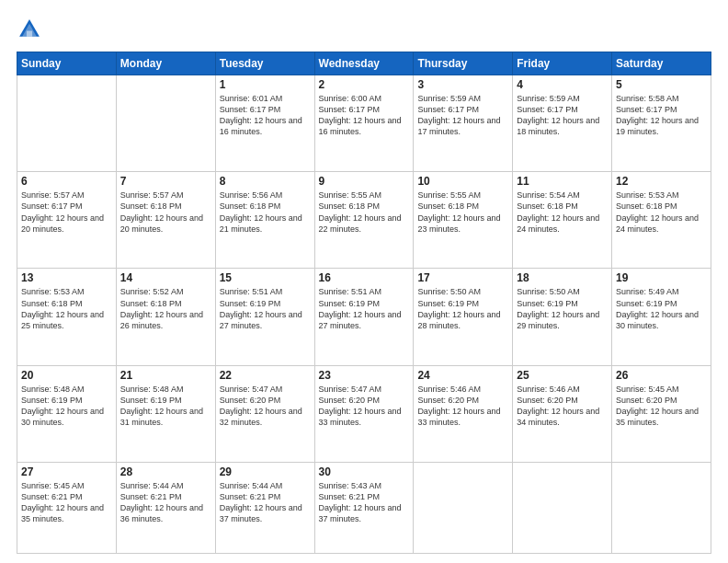  I want to click on cell-info: Sunrise: 5:45 AMSunset: 6:21 PMDaylight:…, so click(66, 502).